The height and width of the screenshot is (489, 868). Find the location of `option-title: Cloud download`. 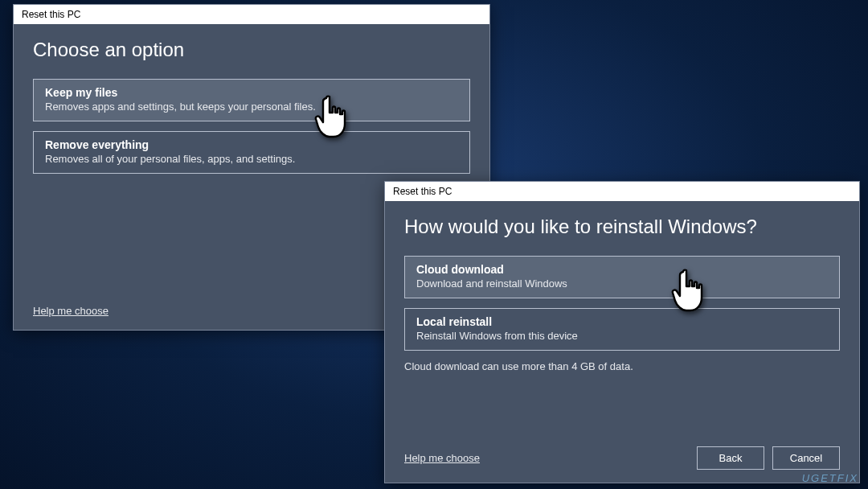

option-title: Cloud download is located at coordinates (622, 269).